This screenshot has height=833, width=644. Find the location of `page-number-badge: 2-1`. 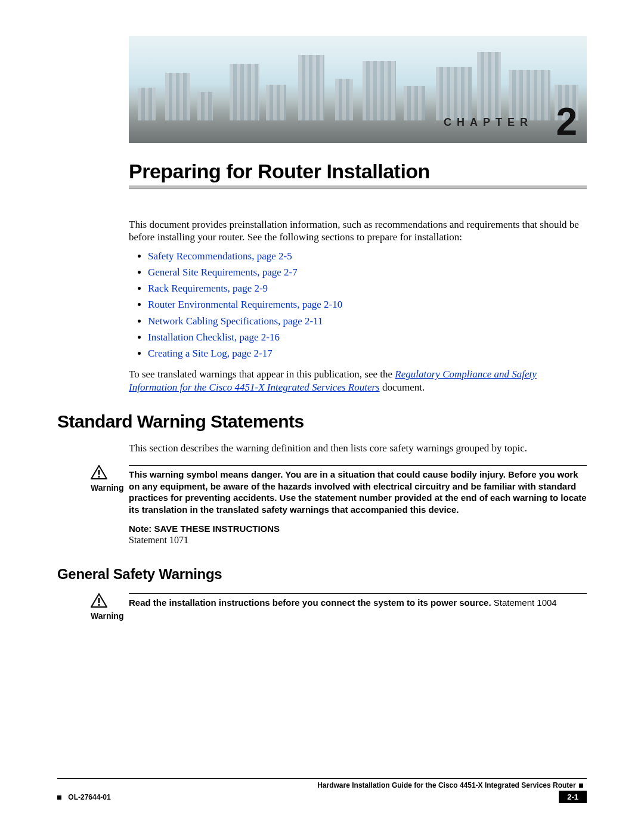

page-number-badge: 2-1 is located at coordinates (572, 797).